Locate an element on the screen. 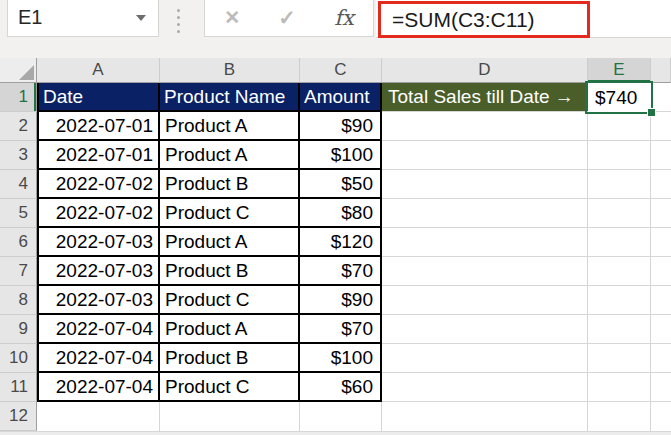  cell-e5 is located at coordinates (620, 214).